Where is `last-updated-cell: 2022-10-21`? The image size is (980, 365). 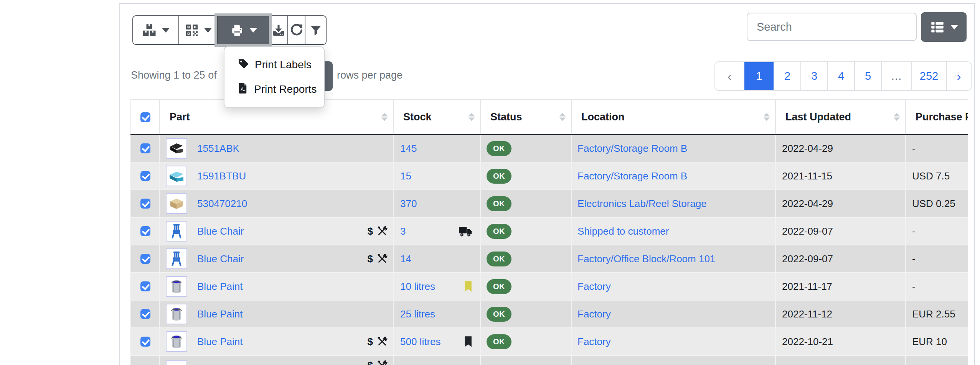
last-updated-cell: 2022-10-21 is located at coordinates (840, 342).